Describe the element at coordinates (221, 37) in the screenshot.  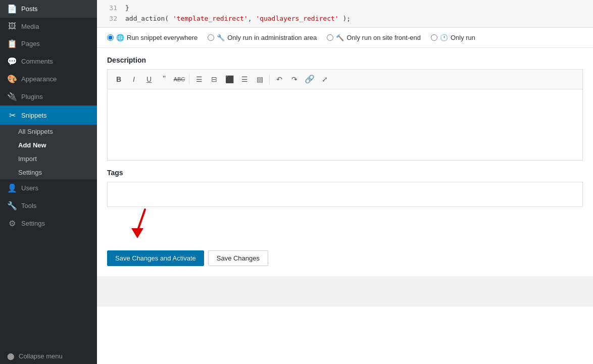
I see `wrench-icon: 🔧` at that location.